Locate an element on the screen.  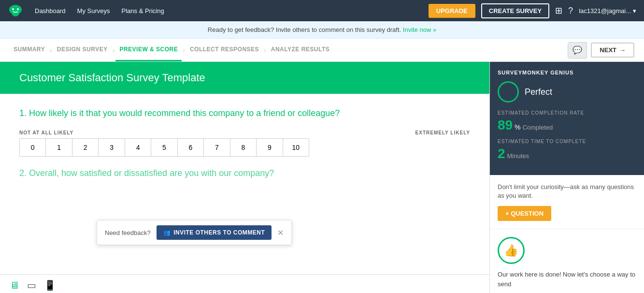
breadcrumb-arrow-4: › is located at coordinates (265, 50).